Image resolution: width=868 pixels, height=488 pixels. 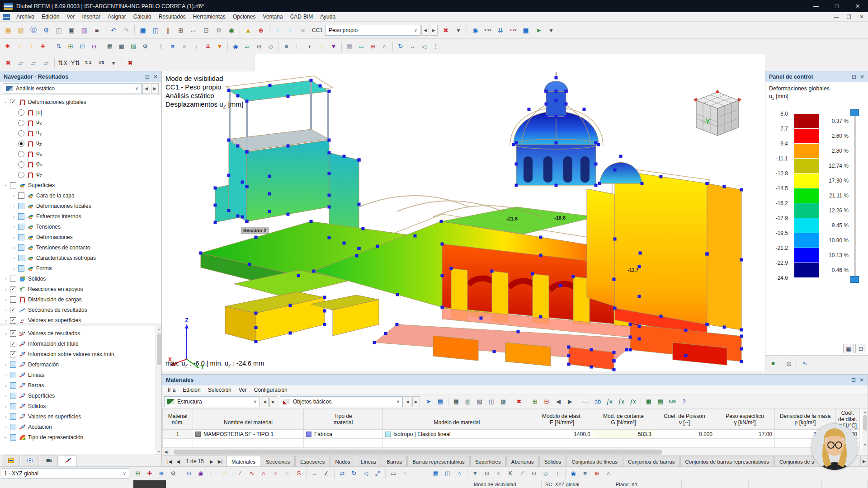 I want to click on cell-value: 0.200, so click(x=684, y=434).